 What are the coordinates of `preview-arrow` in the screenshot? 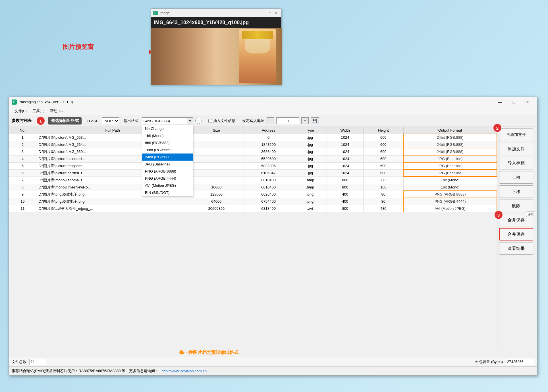 It's located at (136, 52).